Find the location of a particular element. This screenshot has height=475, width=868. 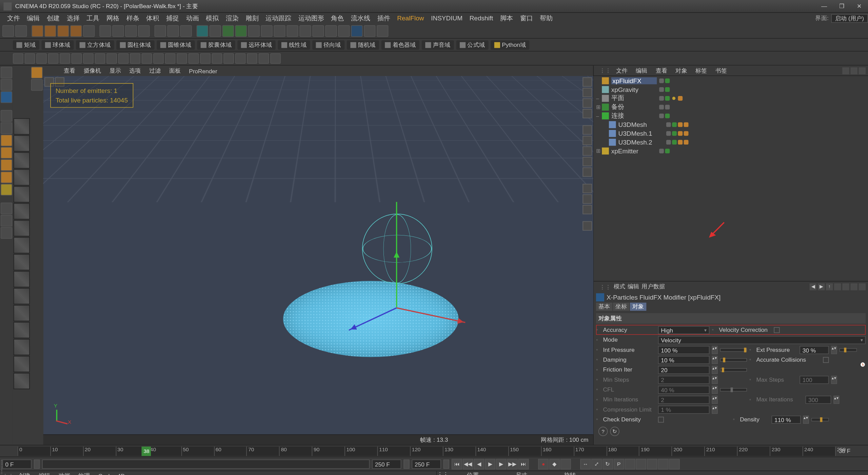

domain-random: 随机域 is located at coordinates (363, 45).